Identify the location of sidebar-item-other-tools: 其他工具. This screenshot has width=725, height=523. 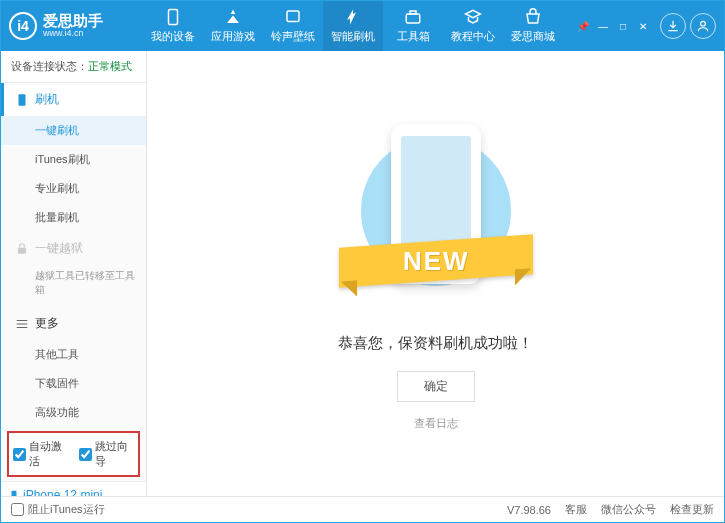
(74, 354).